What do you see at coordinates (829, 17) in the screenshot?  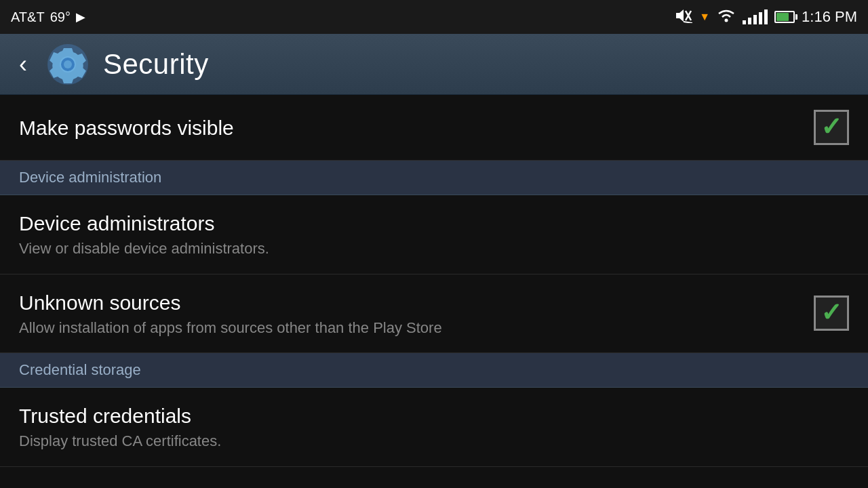 I see `time-label: 1:16 PM` at bounding box center [829, 17].